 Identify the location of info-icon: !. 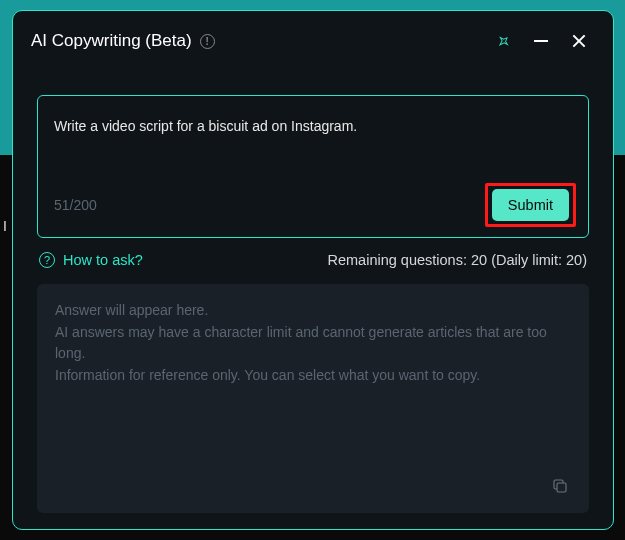
(208, 42).